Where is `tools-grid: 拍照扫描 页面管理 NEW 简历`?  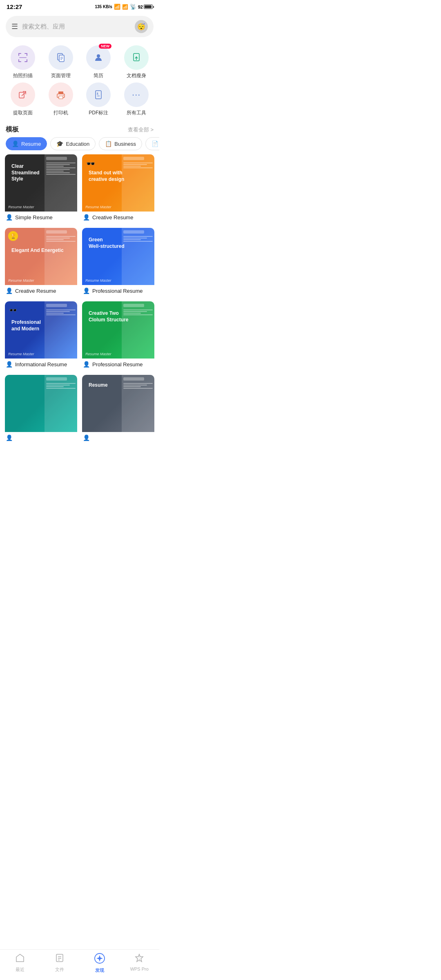
tools-grid: 拍照扫描 页面管理 NEW 简历 is located at coordinates (80, 81).